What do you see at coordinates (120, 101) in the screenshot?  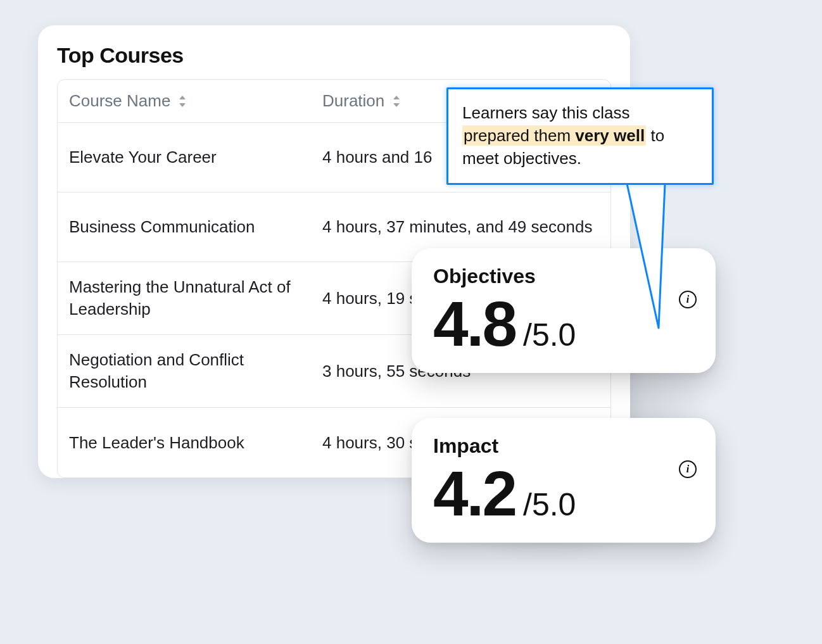 I see `col-header-course-name-label: Course Name` at bounding box center [120, 101].